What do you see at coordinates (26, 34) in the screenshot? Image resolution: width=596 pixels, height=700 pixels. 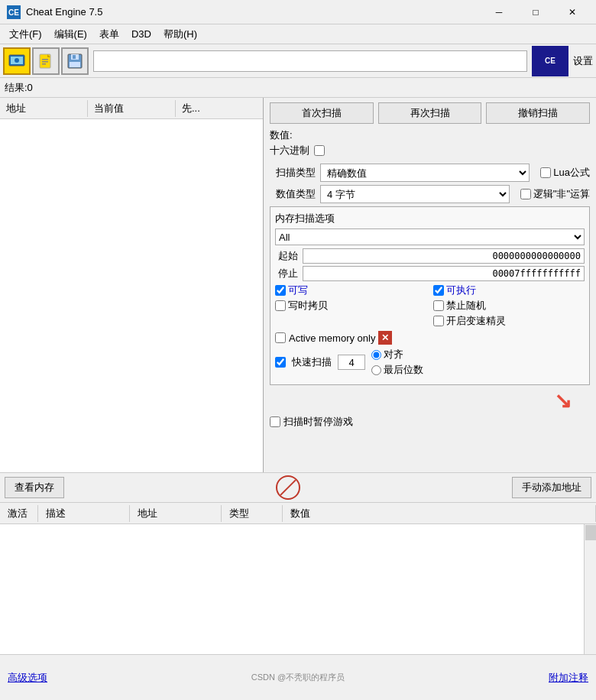 I see `menu-file: 文件(F)` at bounding box center [26, 34].